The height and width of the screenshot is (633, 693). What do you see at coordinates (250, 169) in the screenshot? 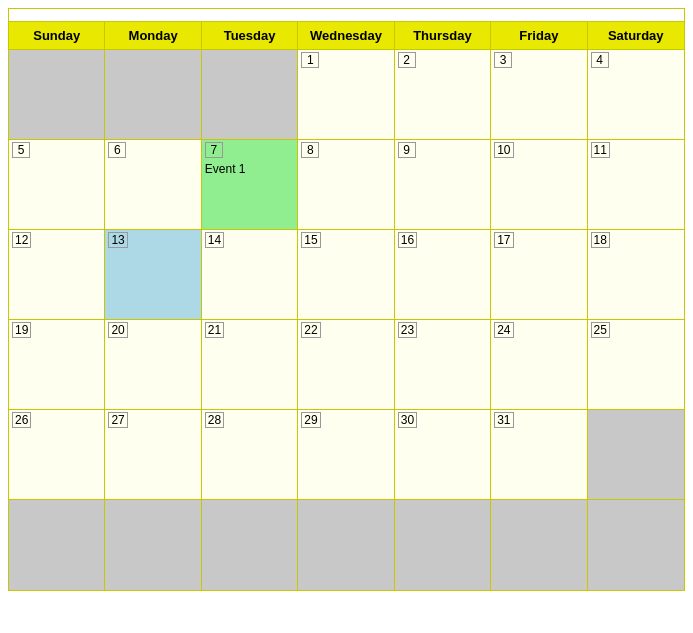
I see `event-label: Event 1` at bounding box center [250, 169].